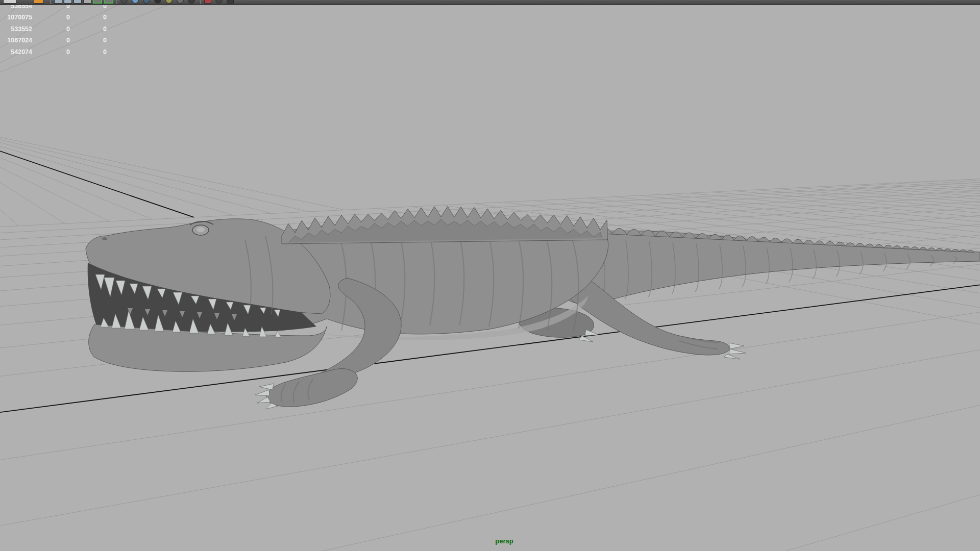 This screenshot has width=980, height=551. What do you see at coordinates (58, 2) in the screenshot?
I see `grid-toggle-icon` at bounding box center [58, 2].